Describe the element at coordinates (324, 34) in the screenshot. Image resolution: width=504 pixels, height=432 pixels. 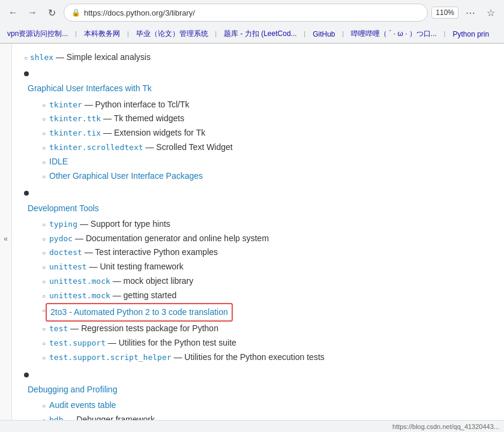
I see `bookmark-github: GitHub` at that location.